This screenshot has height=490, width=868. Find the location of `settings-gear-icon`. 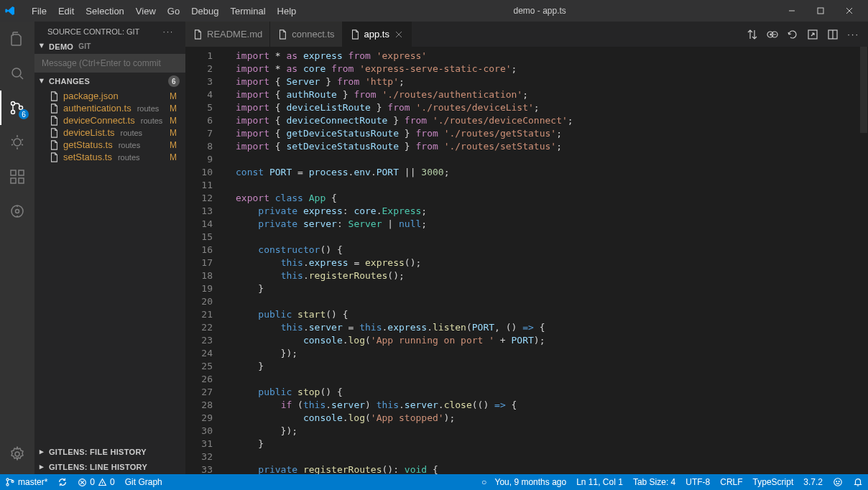

settings-gear-icon is located at coordinates (17, 454).